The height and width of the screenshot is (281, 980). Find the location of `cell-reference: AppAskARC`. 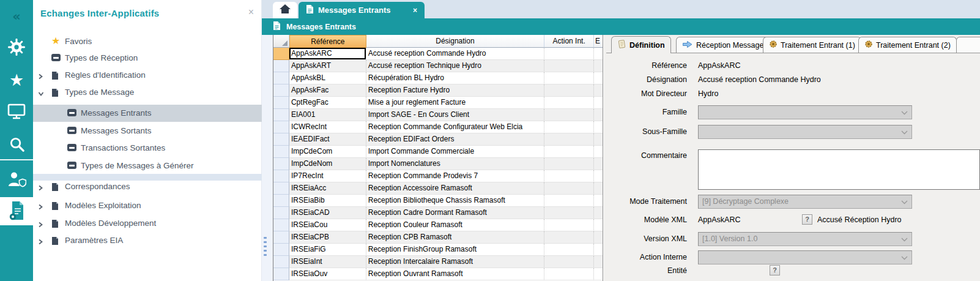

cell-reference: AppAskARC is located at coordinates (328, 54).